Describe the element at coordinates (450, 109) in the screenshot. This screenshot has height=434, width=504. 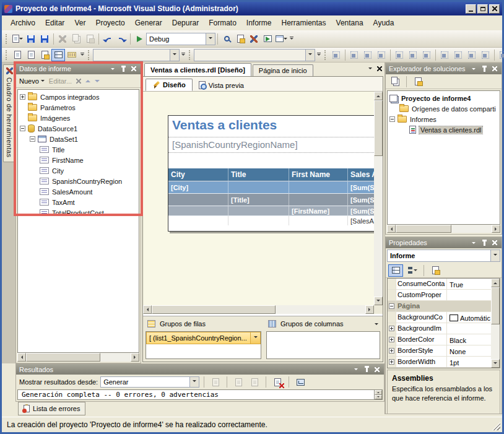
I see `tree-item-shared-datasources: Orígenes de datos comparti` at that location.